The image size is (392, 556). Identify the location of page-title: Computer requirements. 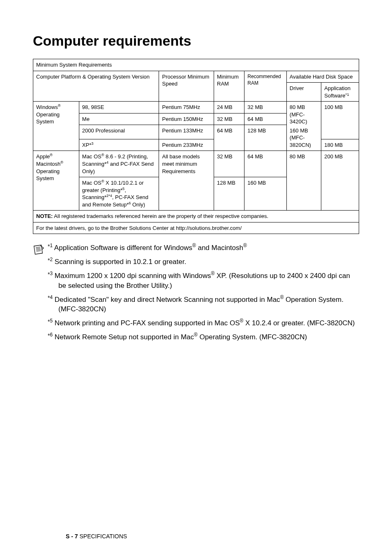
(196, 41).